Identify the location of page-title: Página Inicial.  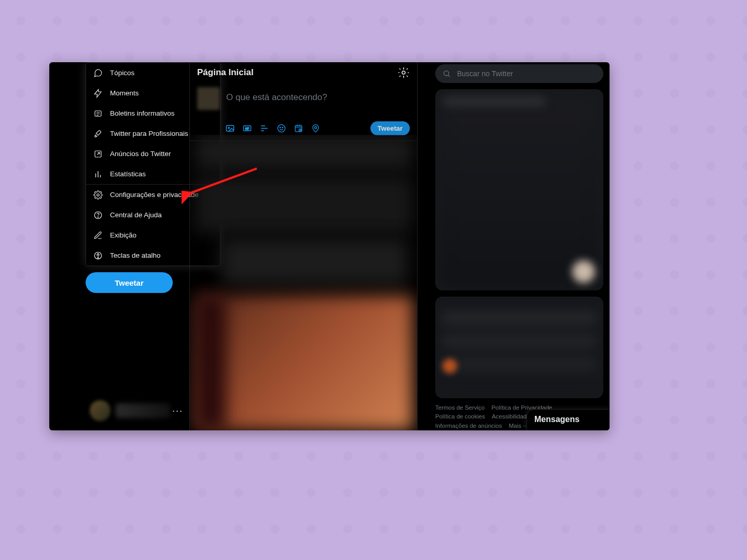
(225, 73).